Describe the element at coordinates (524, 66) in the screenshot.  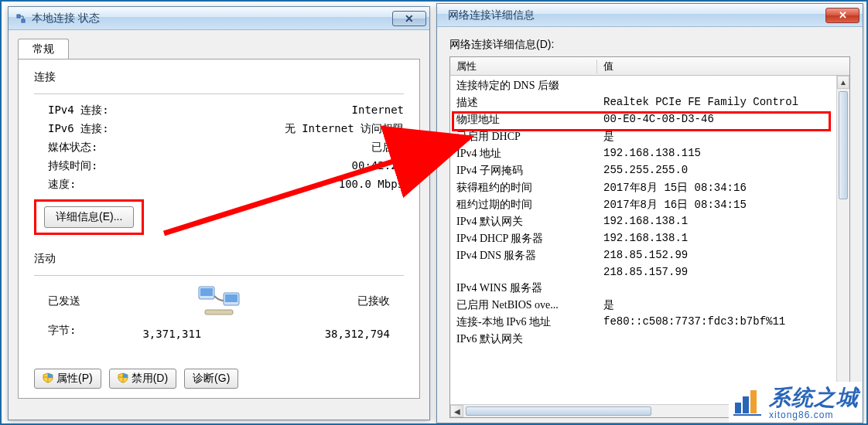
I see `column-property: 属性` at that location.